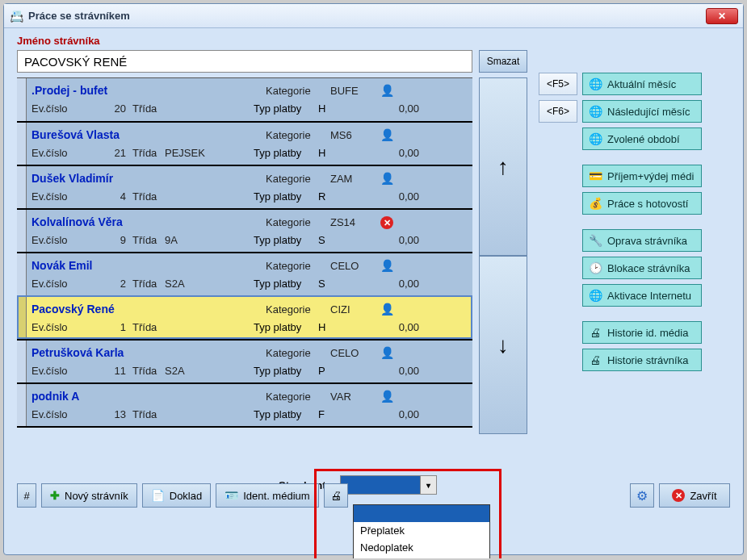 Image resolution: width=747 pixels, height=560 pixels. Describe the element at coordinates (341, 371) in the screenshot. I see `payment-type-value: P` at that location.